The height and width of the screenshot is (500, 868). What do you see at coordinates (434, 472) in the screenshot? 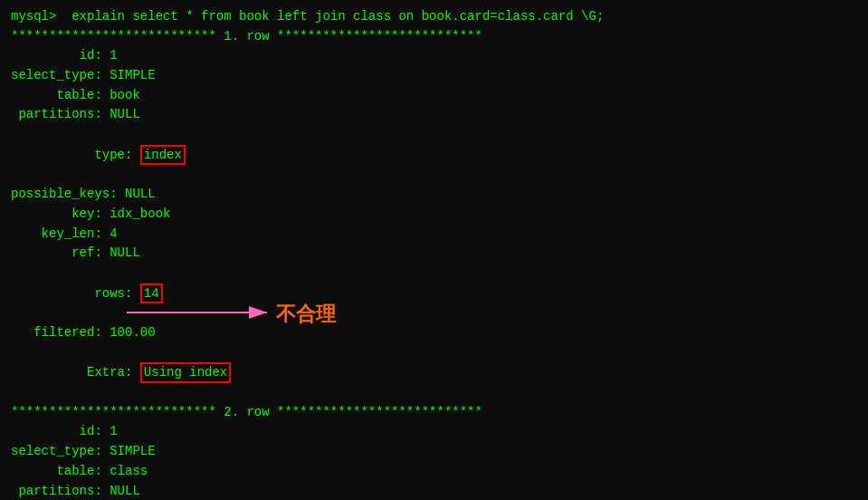
I see `row2-table: table: class` at bounding box center [434, 472].